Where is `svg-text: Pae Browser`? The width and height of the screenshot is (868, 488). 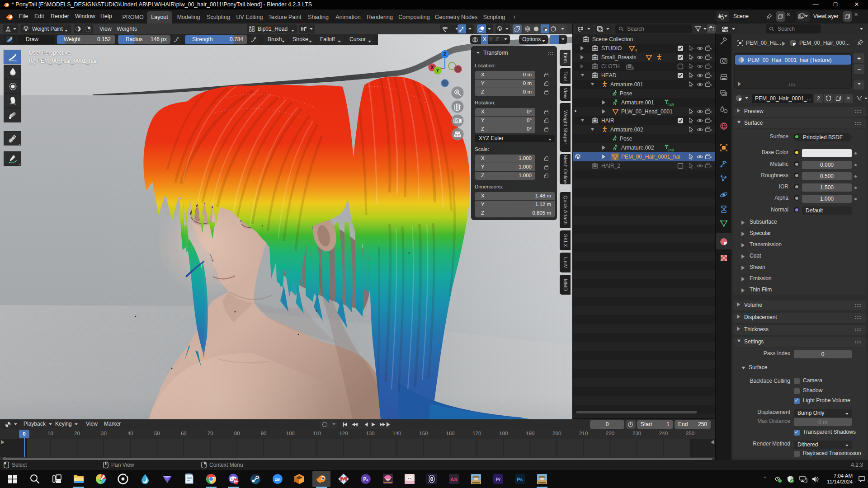 svg-text: Pae Browser is located at coordinates (388, 483).